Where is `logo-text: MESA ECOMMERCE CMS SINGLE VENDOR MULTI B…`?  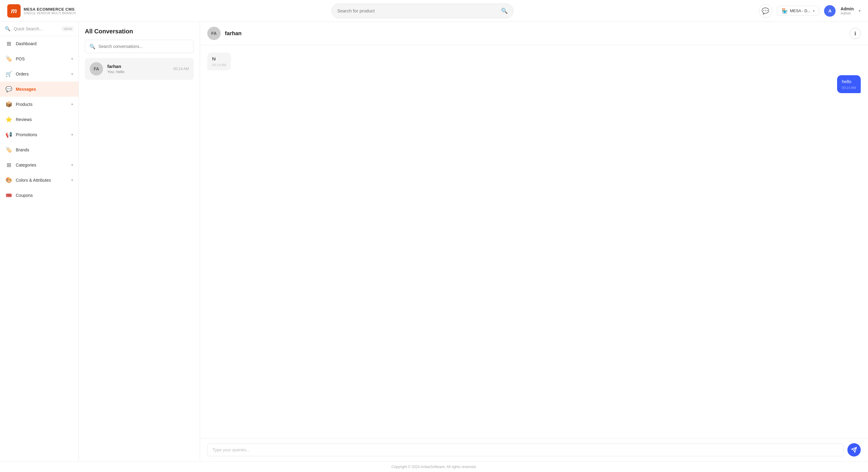
logo-text: MESA ECOMMERCE CMS SINGLE VENDOR MULTI B… is located at coordinates (50, 11).